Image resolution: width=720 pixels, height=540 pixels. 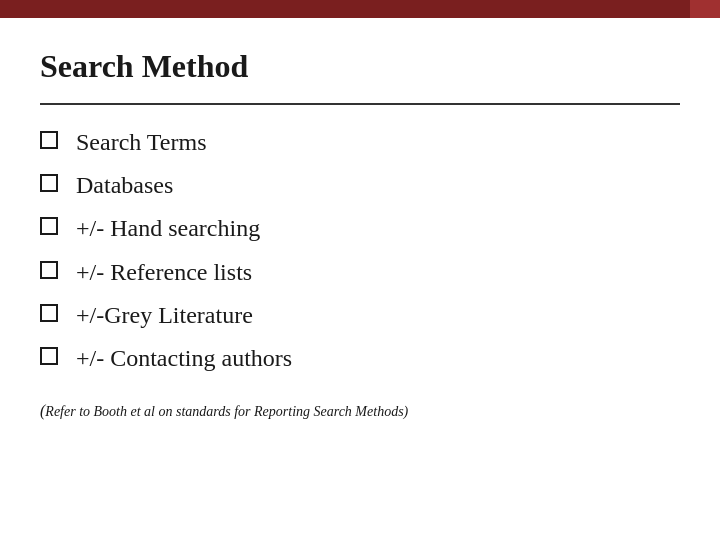 What do you see at coordinates (226, 412) in the screenshot?
I see `footnote-text: Refer to Booth et al on standards for Re…` at bounding box center [226, 412].